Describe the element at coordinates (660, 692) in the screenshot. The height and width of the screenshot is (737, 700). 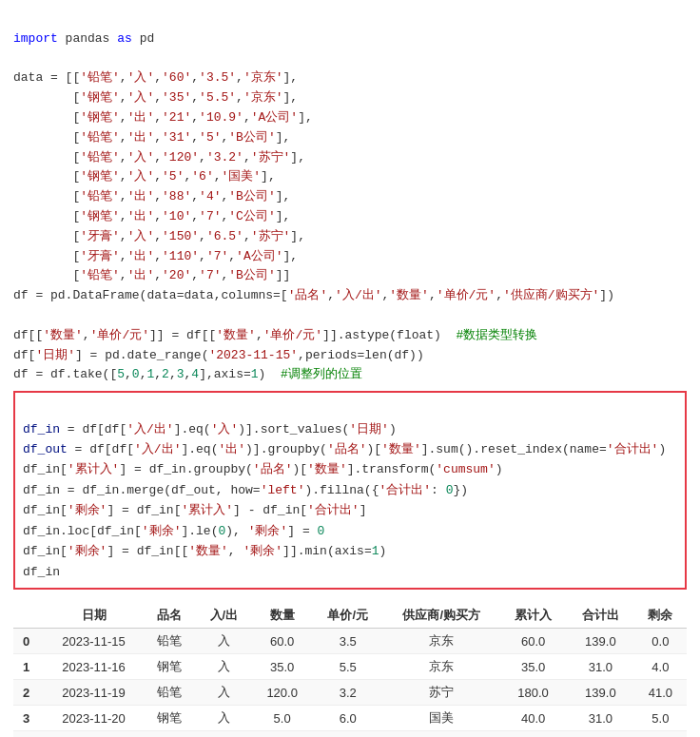
I see `cell-r2-c9: 41.0` at that location.